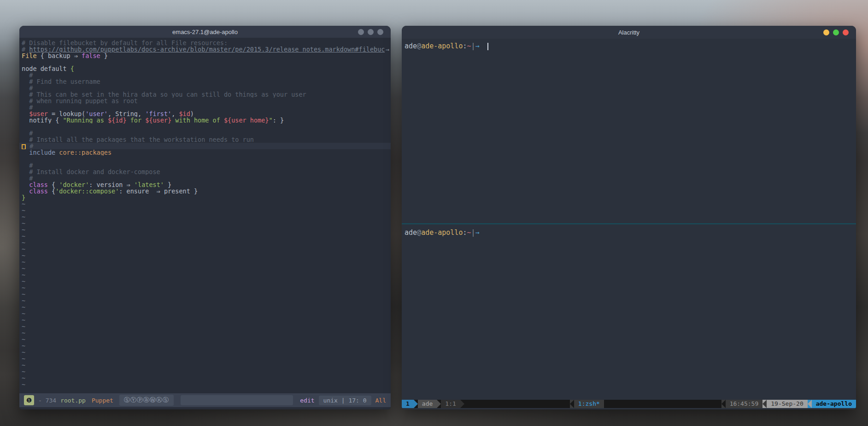 The image size is (868, 426). I want to click on tmux-segment-1: 1, so click(408, 404).